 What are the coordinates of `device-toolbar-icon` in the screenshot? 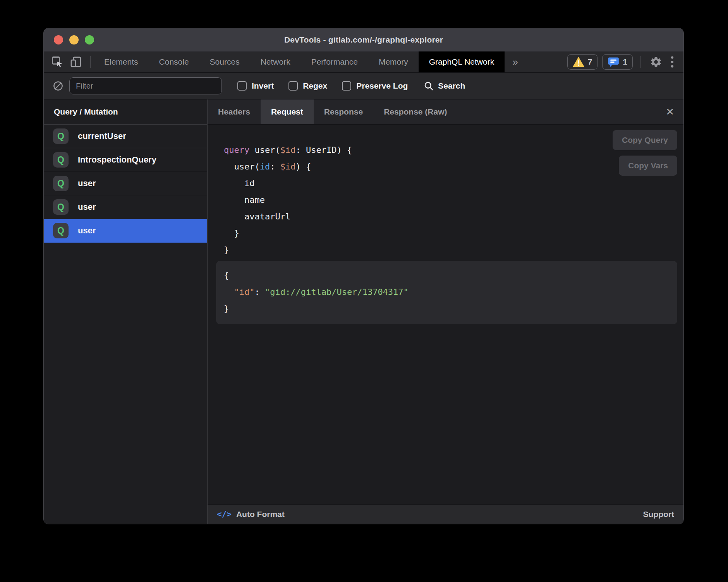 It's located at (76, 62).